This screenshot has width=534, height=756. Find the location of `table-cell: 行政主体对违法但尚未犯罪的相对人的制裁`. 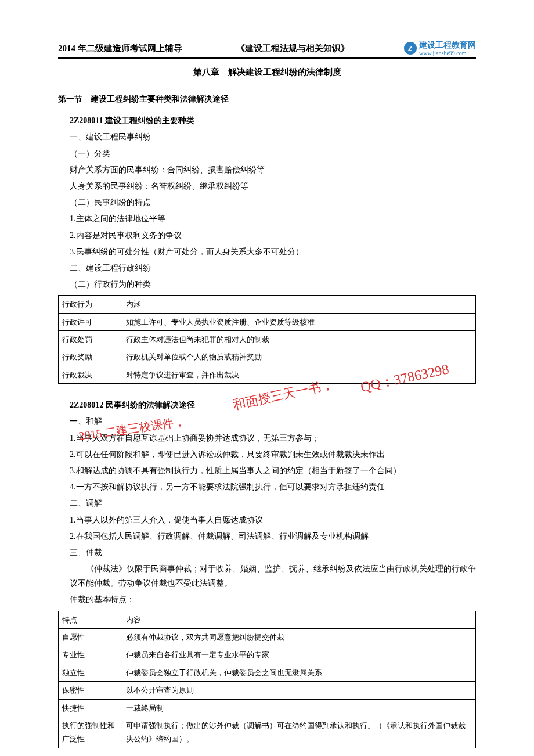

table-cell: 行政主体对违法但尚未犯罪的相对人的制裁 is located at coordinates (300, 340).